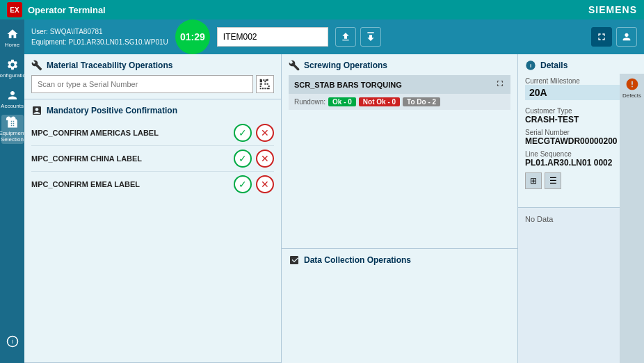 This screenshot has height=363, width=644. I want to click on defects-button: Defects, so click(631, 88).